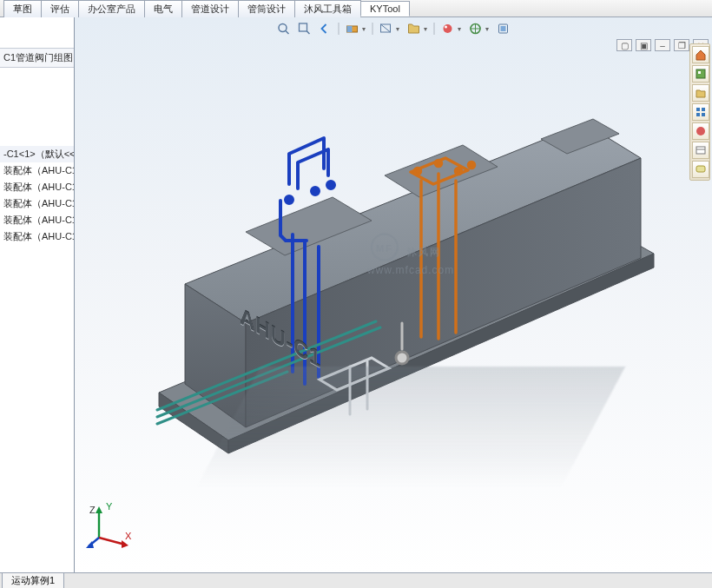 This screenshot has width=712, height=588. I want to click on apply-scene-dropdown: ▾, so click(487, 29).